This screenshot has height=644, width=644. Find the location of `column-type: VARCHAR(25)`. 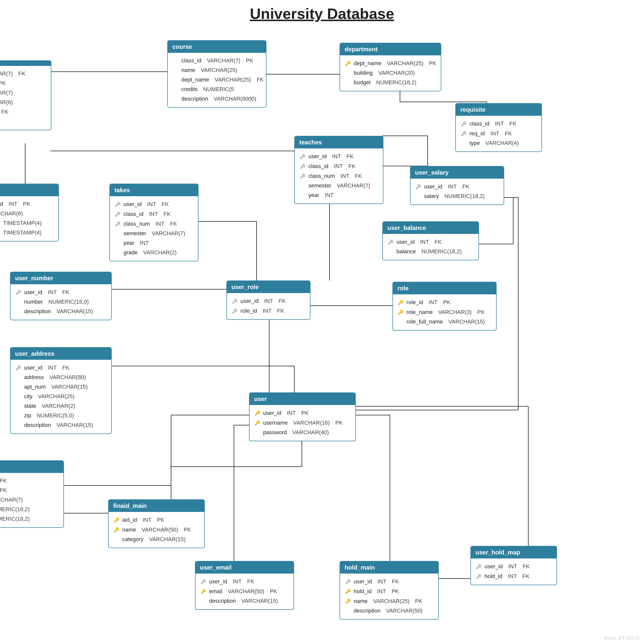

column-type: VARCHAR(25) is located at coordinates (233, 80).